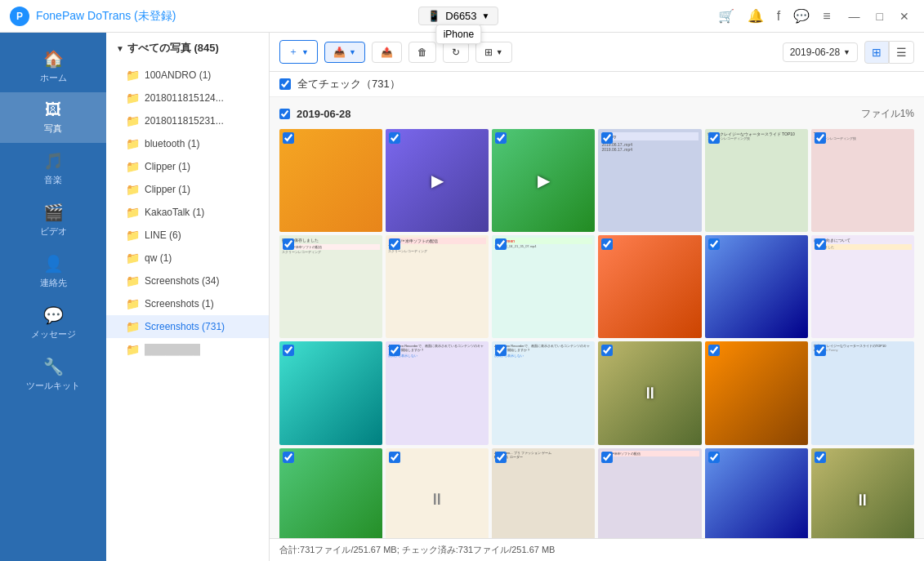  What do you see at coordinates (757, 180) in the screenshot?
I see `photo-item: 世界のクレイジーなウォータースライド TOP10 スクリーンレコーディング技` at bounding box center [757, 180].